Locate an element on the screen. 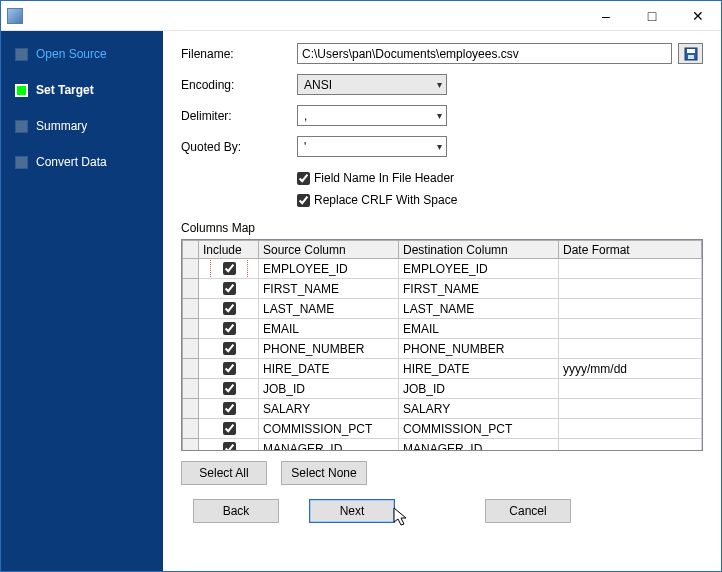 The image size is (722, 572). table-row: SALARYSALARY is located at coordinates (442, 409).